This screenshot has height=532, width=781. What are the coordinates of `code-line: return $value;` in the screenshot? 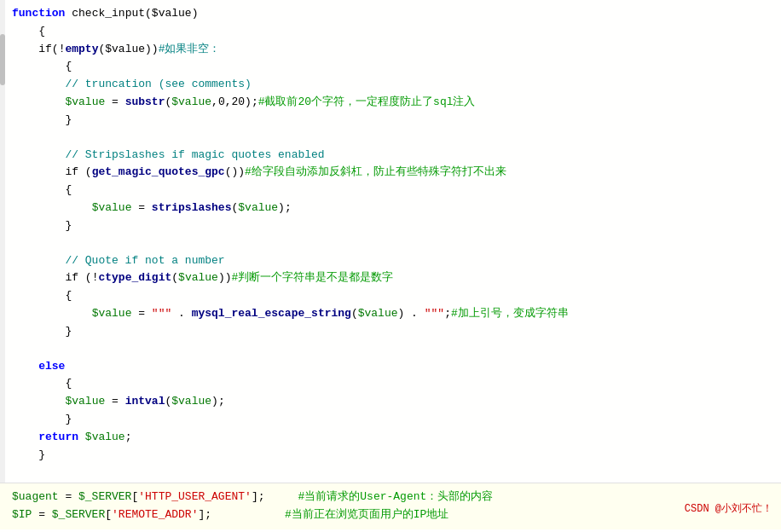 It's located at (396, 438).